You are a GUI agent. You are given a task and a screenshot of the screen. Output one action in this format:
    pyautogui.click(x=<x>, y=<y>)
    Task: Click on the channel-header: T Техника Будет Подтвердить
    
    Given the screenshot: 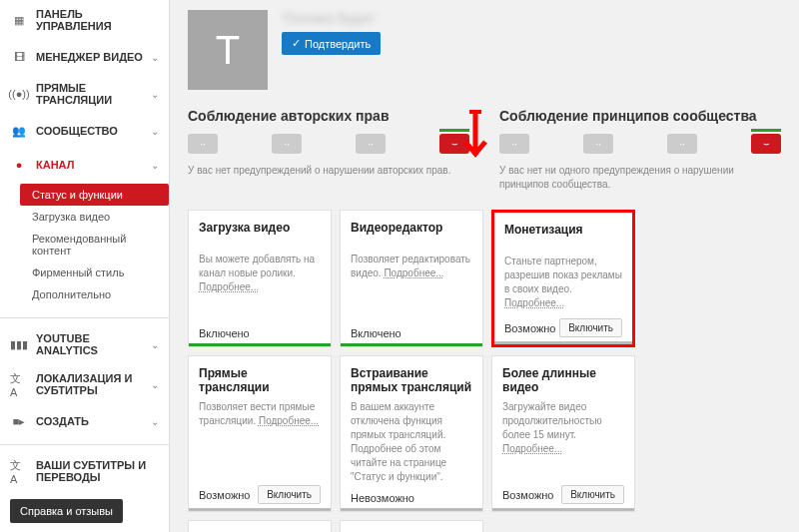 What is the action you would take?
    pyautogui.click(x=484, y=50)
    